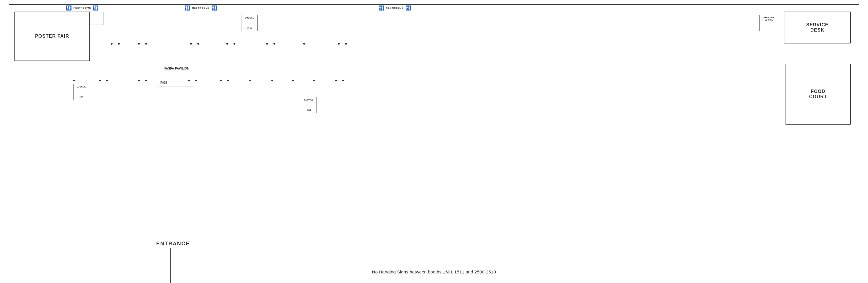 The image size is (868, 283). I want to click on restroom-label-right: RESTROOMS, so click(395, 8).